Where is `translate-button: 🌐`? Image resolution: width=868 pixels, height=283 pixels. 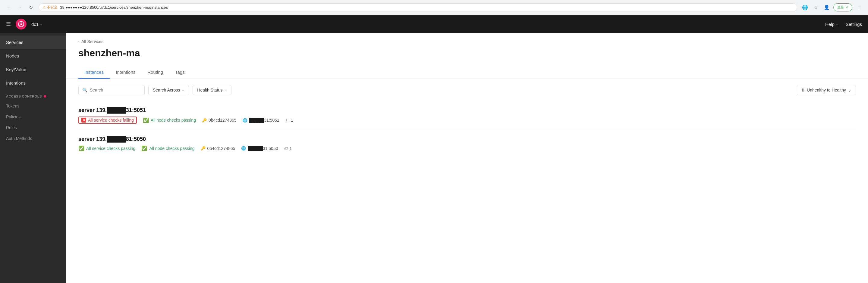
translate-button: 🌐 is located at coordinates (805, 7).